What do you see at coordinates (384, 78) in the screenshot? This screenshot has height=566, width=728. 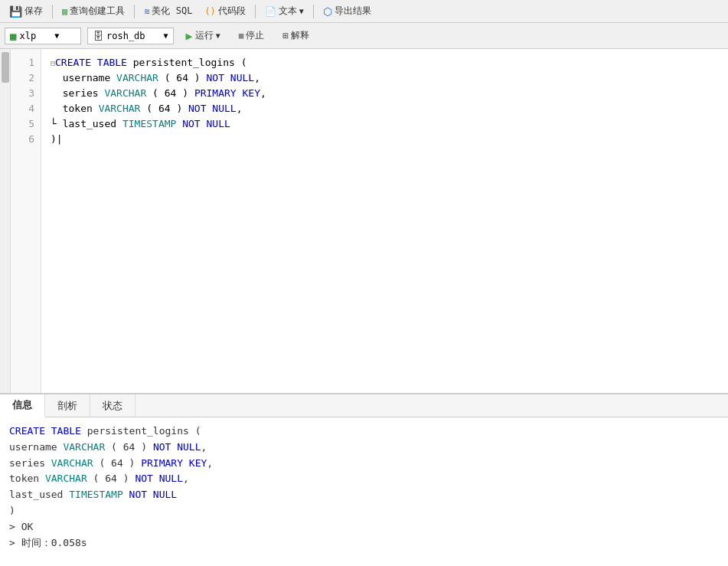 I see `code-line: username VARCHAR ( 64 ) NOT NULL,` at bounding box center [384, 78].